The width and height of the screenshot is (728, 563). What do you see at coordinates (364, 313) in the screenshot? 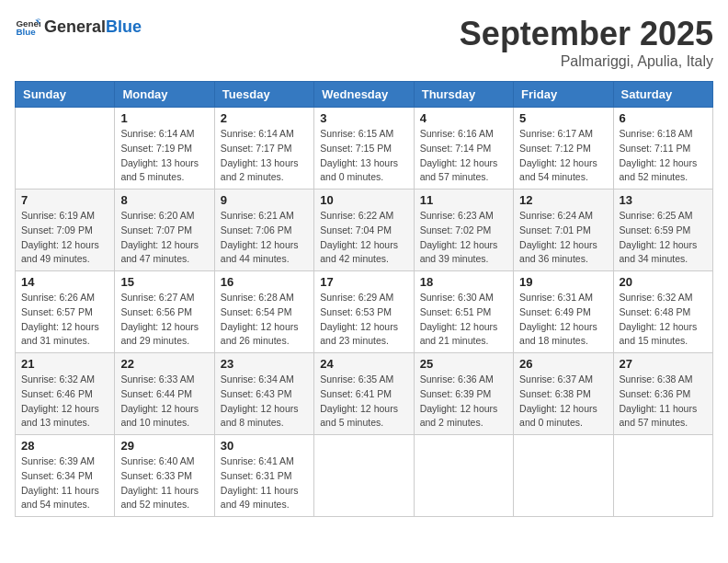
I see `calendar-week-3: 14Sunrise: 6:26 AM Sunset: 6:57 PM Dayli…` at bounding box center [364, 313].